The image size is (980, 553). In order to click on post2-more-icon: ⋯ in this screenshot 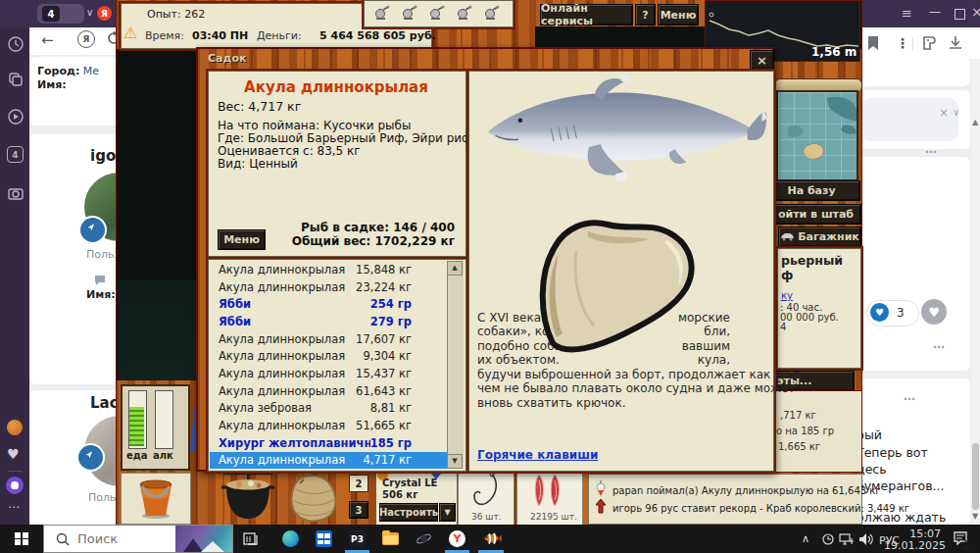, I will do `click(939, 347)`.